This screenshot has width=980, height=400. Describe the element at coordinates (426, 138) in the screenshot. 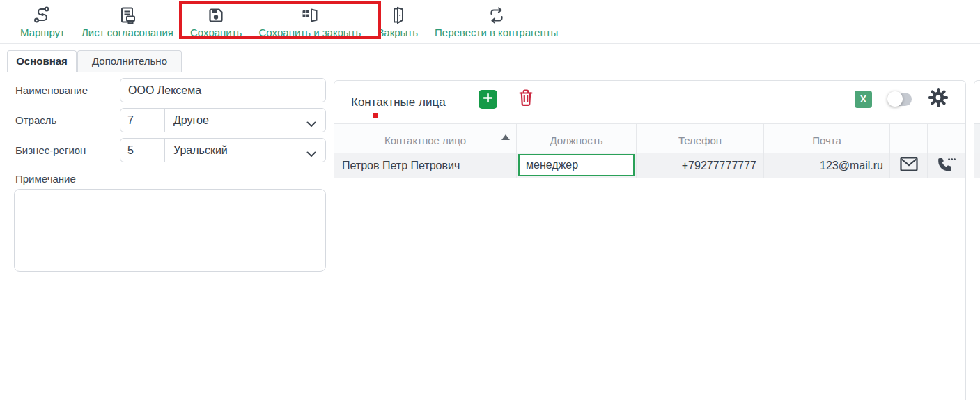

I see `header-cell-contact-person: Контактное лицо` at that location.